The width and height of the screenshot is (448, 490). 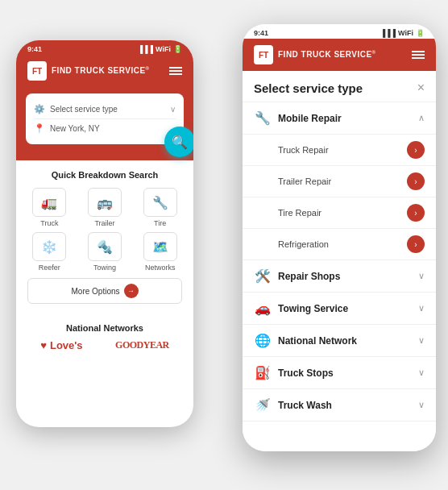 What do you see at coordinates (339, 150) in the screenshot?
I see `sub-truck-repair: Truck Repair ›` at bounding box center [339, 150].